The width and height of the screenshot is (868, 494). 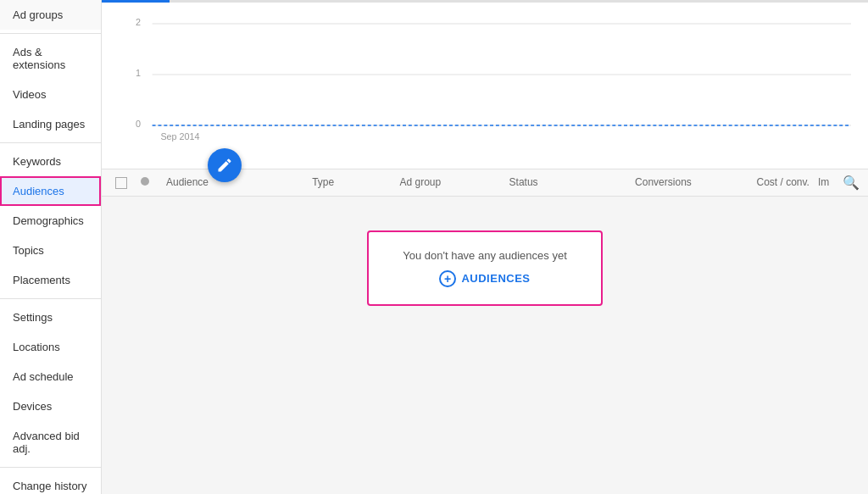 What do you see at coordinates (138, 124) in the screenshot?
I see `svg-text: 0` at bounding box center [138, 124].